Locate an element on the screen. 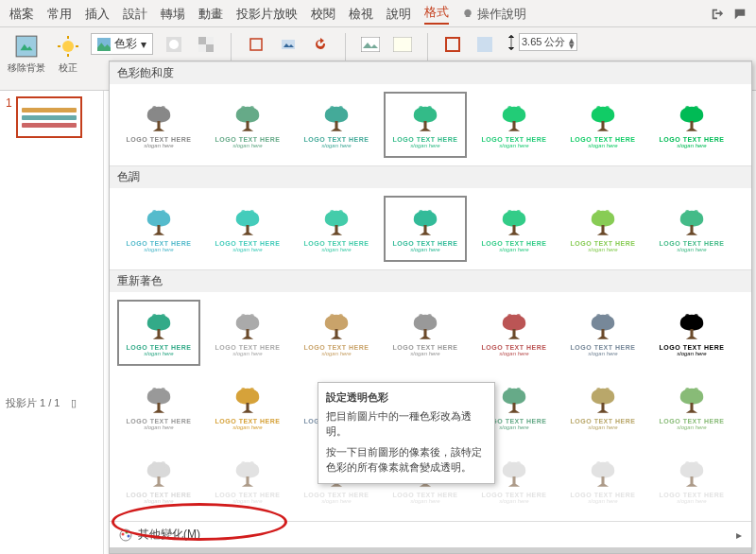 This screenshot has width=756, height=554. corrections-button: 校正 is located at coordinates (68, 54).